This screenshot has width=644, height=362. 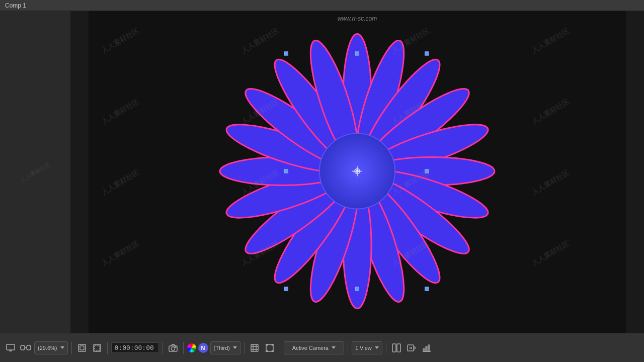 What do you see at coordinates (396, 348) in the screenshot?
I see `multi-panel-button` at bounding box center [396, 348].